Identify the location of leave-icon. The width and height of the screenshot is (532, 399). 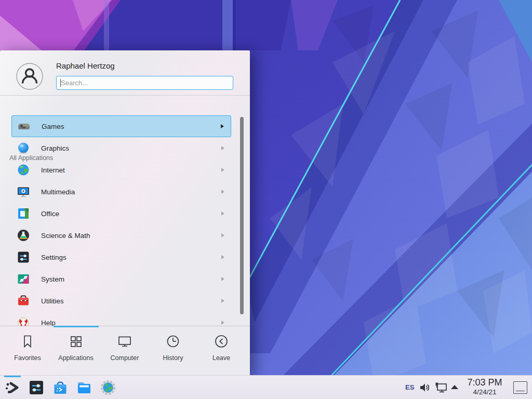
(221, 341).